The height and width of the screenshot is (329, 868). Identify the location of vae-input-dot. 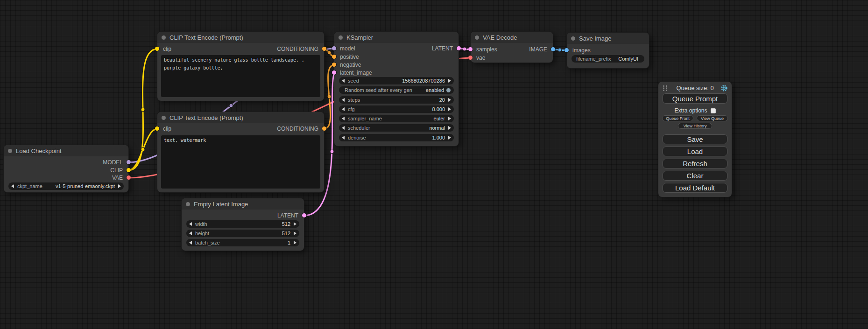
(471, 58).